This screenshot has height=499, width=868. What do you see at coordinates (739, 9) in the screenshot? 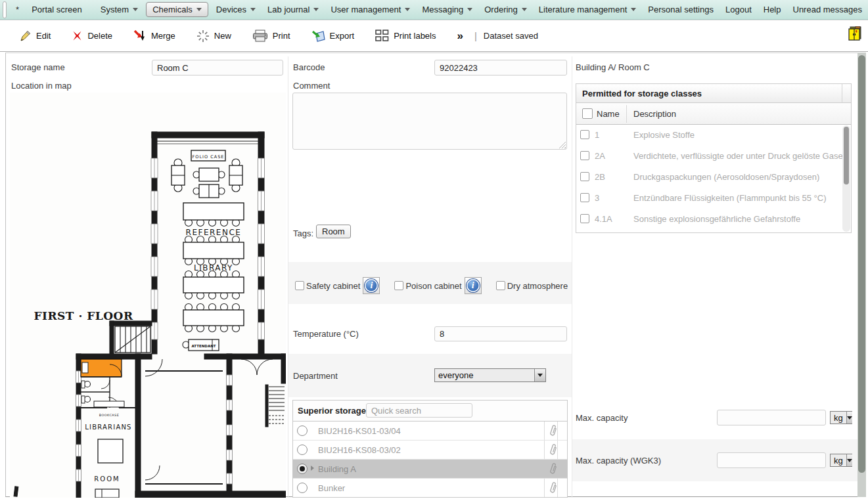
I see `menu-item-logout: Logout` at bounding box center [739, 9].